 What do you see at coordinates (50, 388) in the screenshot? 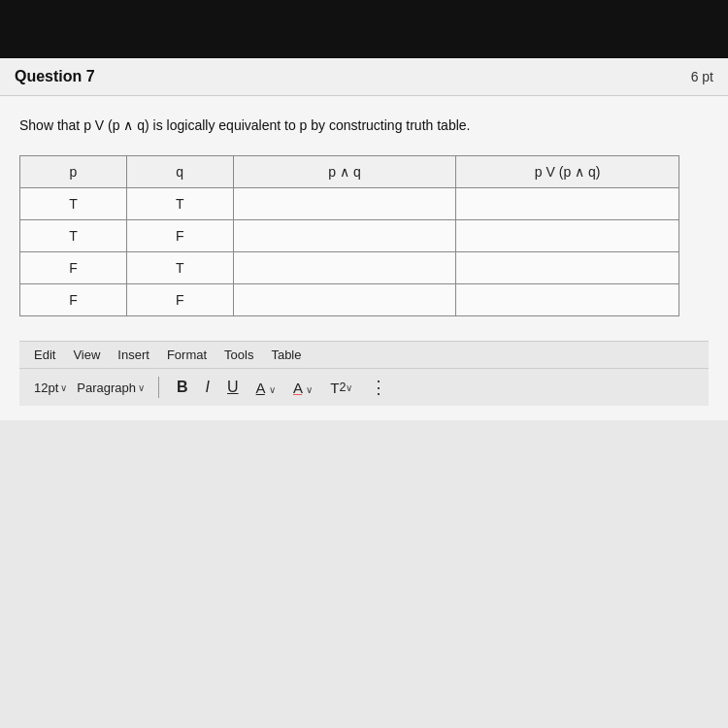
I see `font-size-selector: 12pt ∨` at bounding box center [50, 388].